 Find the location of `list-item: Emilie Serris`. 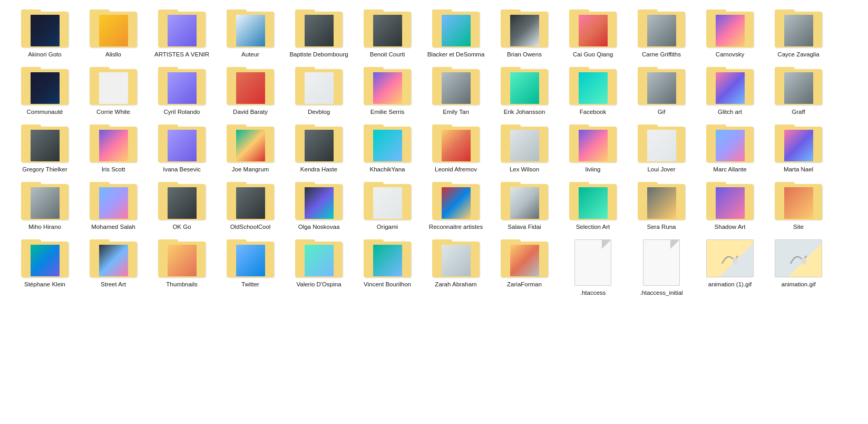

list-item: Emilie Serris is located at coordinates (387, 92).